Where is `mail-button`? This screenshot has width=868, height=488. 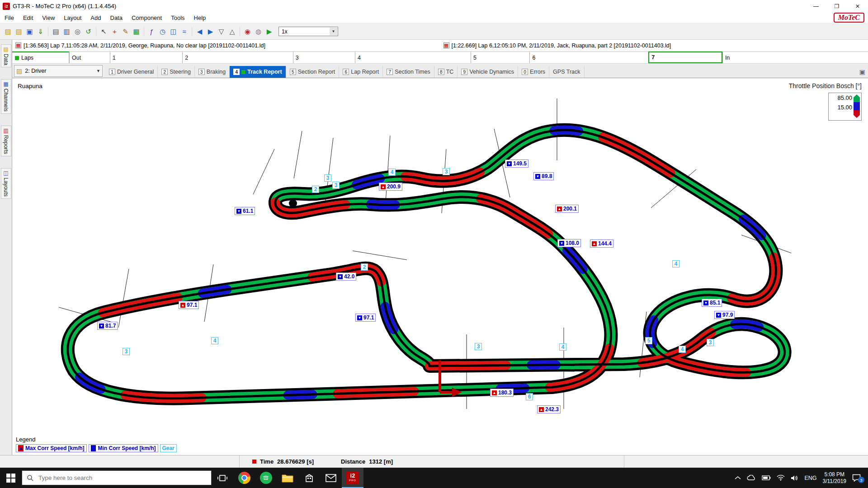 mail-button is located at coordinates (331, 478).